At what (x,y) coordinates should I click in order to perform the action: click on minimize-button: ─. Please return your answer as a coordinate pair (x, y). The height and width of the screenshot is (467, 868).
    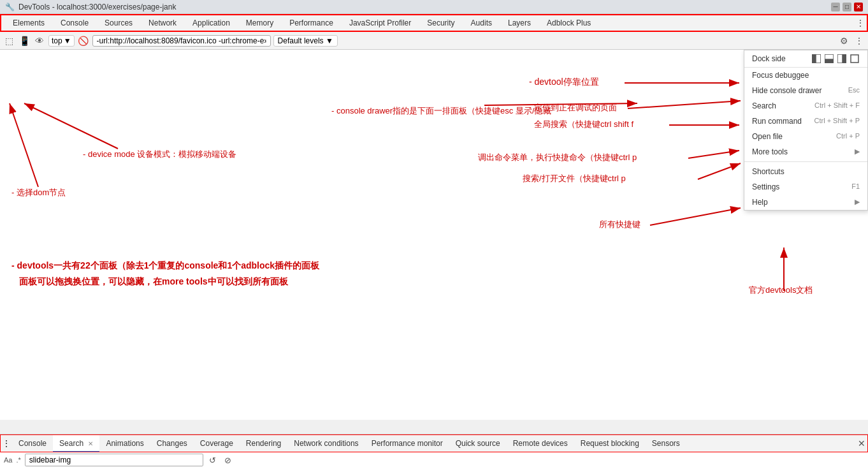
    Looking at the image, I should click on (835, 7).